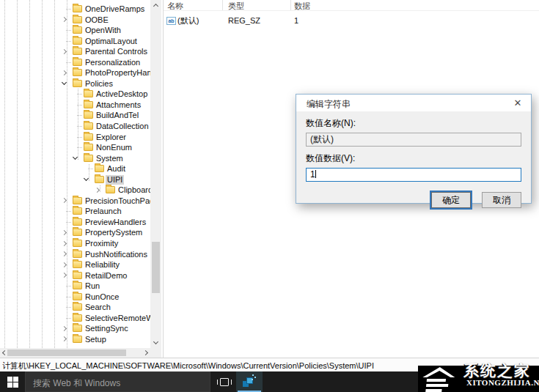  I want to click on tree-item-label: Attachments, so click(119, 106).